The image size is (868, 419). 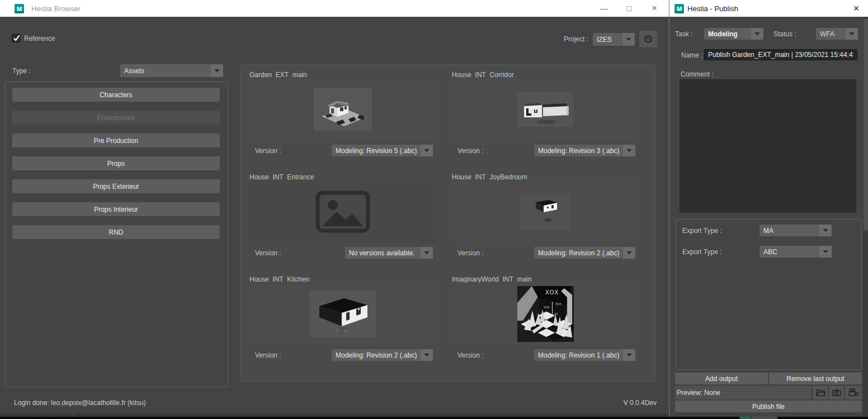 I want to click on folder-icon, so click(x=820, y=393).